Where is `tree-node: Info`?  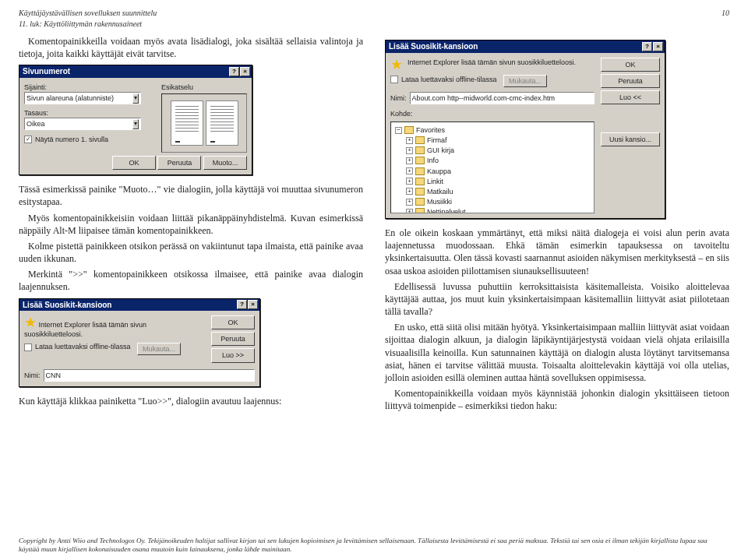
tree-node: Info is located at coordinates (433, 160).